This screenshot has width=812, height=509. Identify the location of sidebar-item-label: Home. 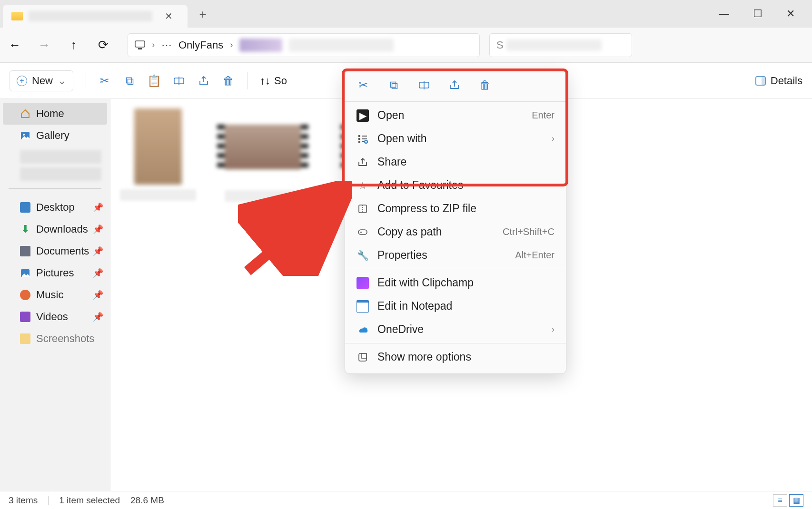
(50, 114).